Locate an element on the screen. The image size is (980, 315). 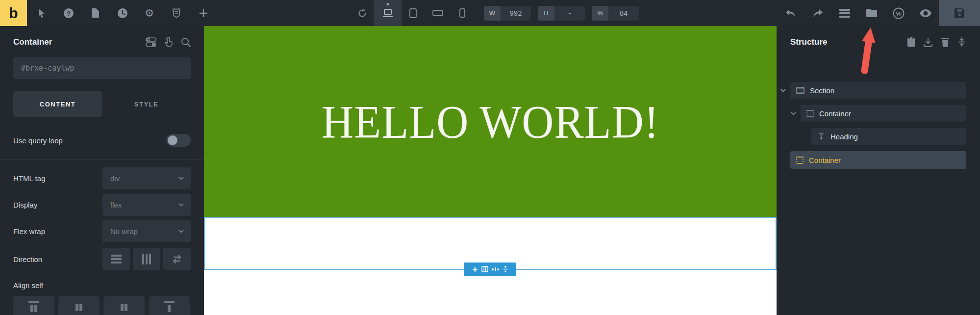
reload-canvas-button is located at coordinates (362, 13).